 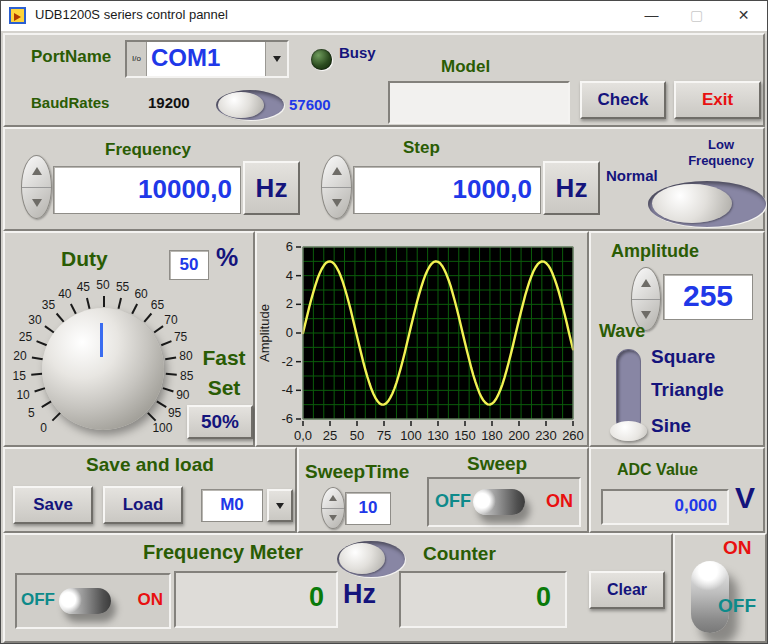 I want to click on duty-scale-label: 5, so click(x=32, y=413).